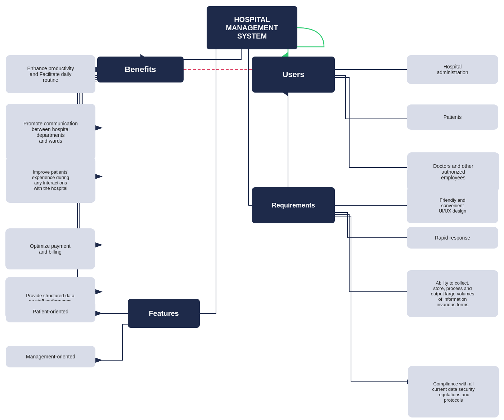 Image resolution: width=504 pixels, height=420 pixels. What do you see at coordinates (50, 249) in the screenshot?
I see `leaf-optimize: Optimize paymentand billing` at bounding box center [50, 249].